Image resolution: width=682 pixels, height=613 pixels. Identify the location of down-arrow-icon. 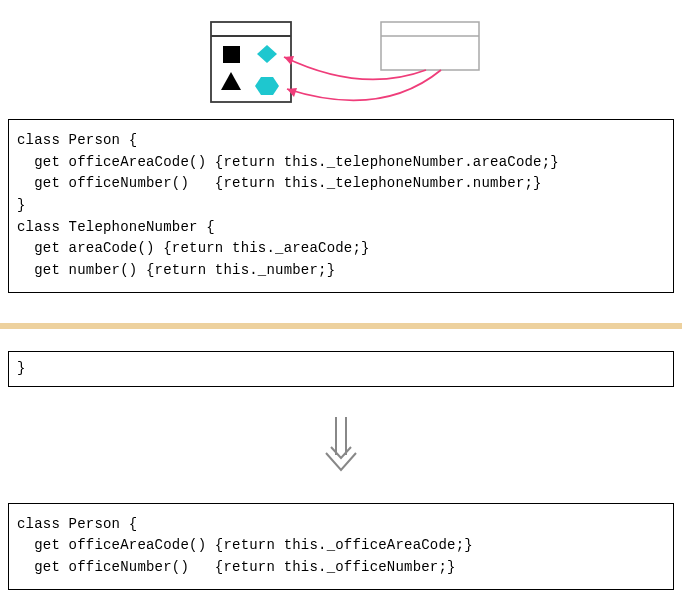
(341, 445).